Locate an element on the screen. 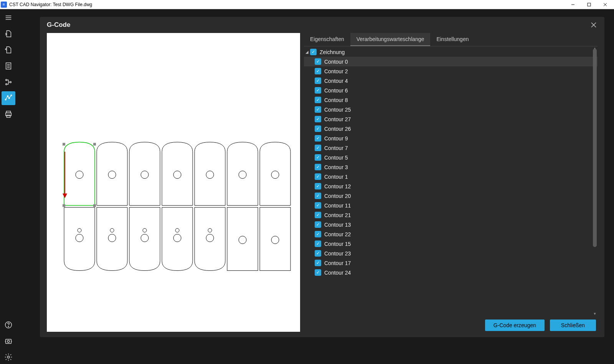 This screenshot has width=614, height=364. menu-icon is located at coordinates (8, 18).